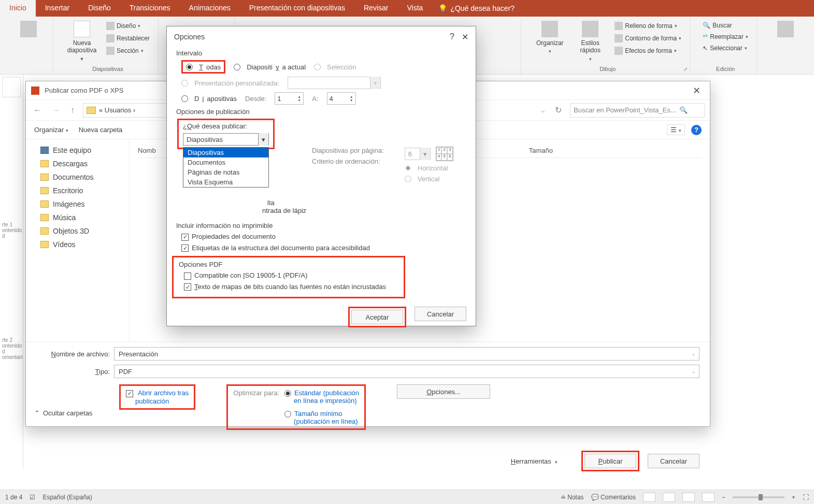 This screenshot has width=814, height=504. What do you see at coordinates (99, 8) in the screenshot?
I see `ribbon-tab-diseno: Diseño` at bounding box center [99, 8].